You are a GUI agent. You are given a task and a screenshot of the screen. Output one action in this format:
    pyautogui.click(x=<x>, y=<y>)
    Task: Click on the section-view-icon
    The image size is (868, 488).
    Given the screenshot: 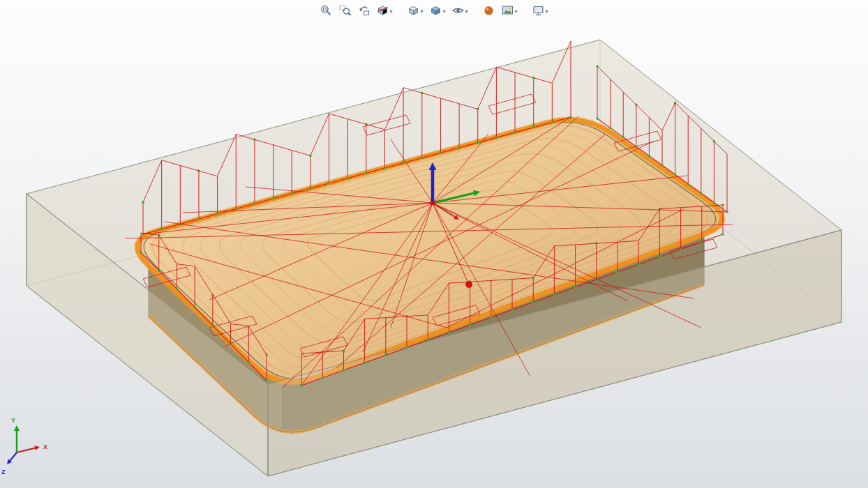 What is the action you would take?
    pyautogui.click(x=382, y=11)
    